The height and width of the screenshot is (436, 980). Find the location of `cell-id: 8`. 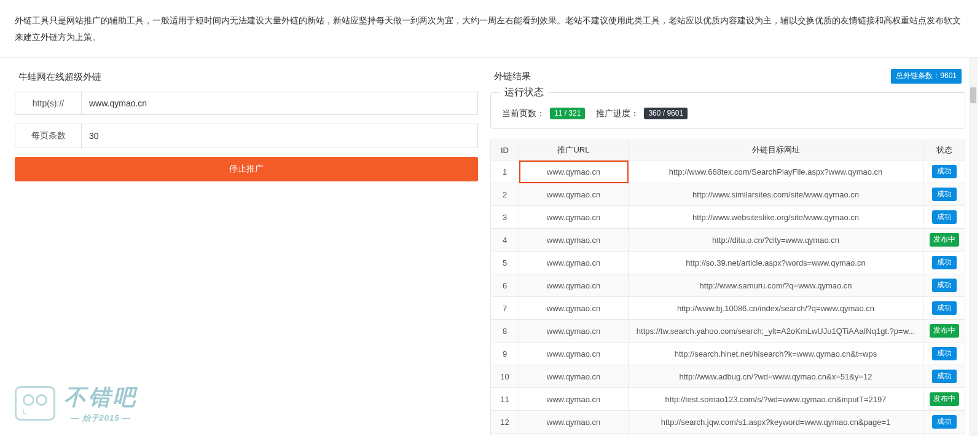

cell-id: 8 is located at coordinates (505, 331).